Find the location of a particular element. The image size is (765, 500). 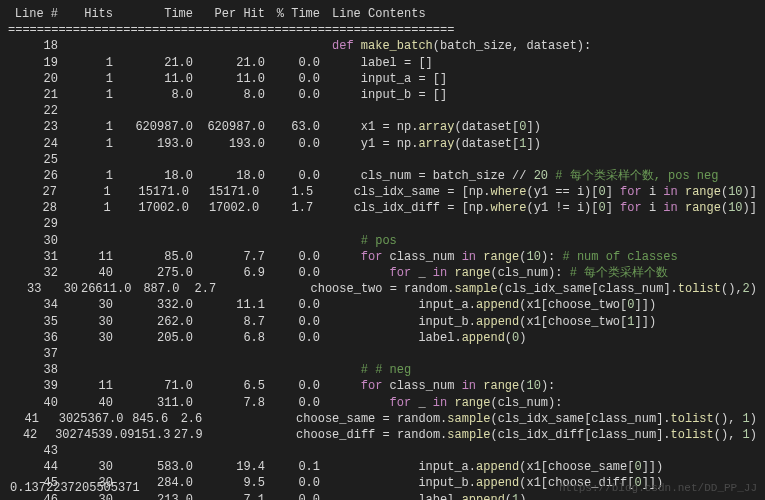

cell-code: choose_same = random.sample(cls_idx_same… is located at coordinates (484, 419).